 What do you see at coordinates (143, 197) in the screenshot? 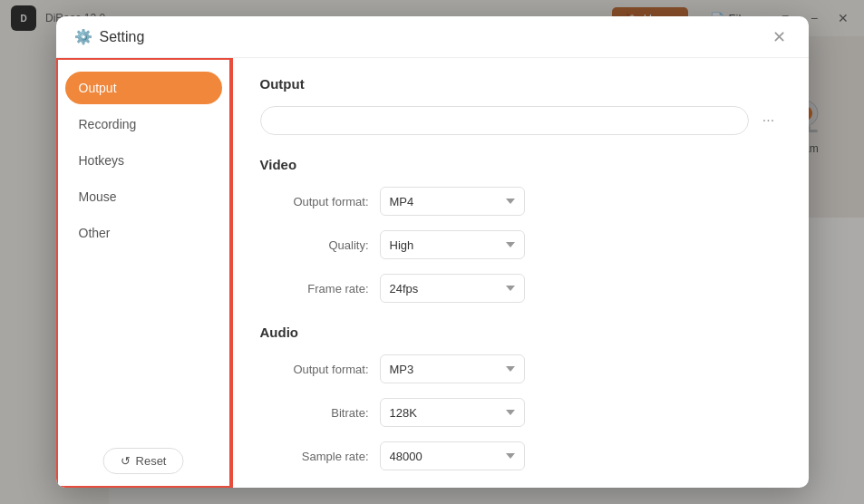
I see `nav-item-mouse: Mouse` at bounding box center [143, 197].